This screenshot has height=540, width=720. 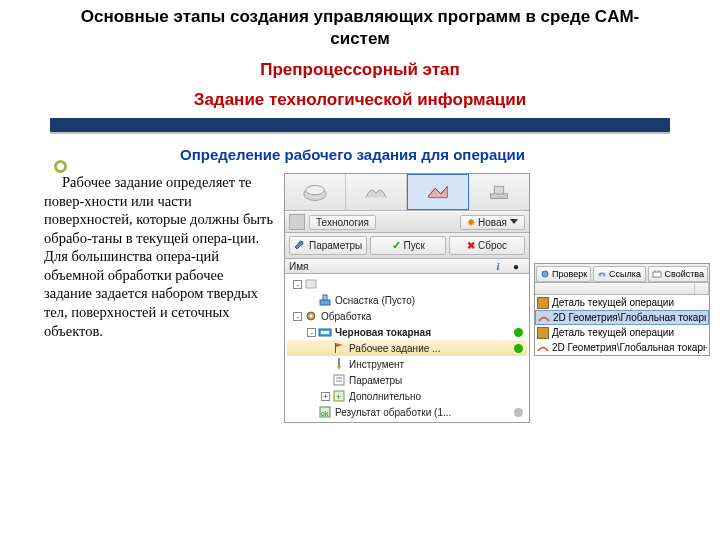 What do you see at coordinates (431, 300) in the screenshot?
I see `tree-label: Оснастка (Пусто)` at bounding box center [431, 300].